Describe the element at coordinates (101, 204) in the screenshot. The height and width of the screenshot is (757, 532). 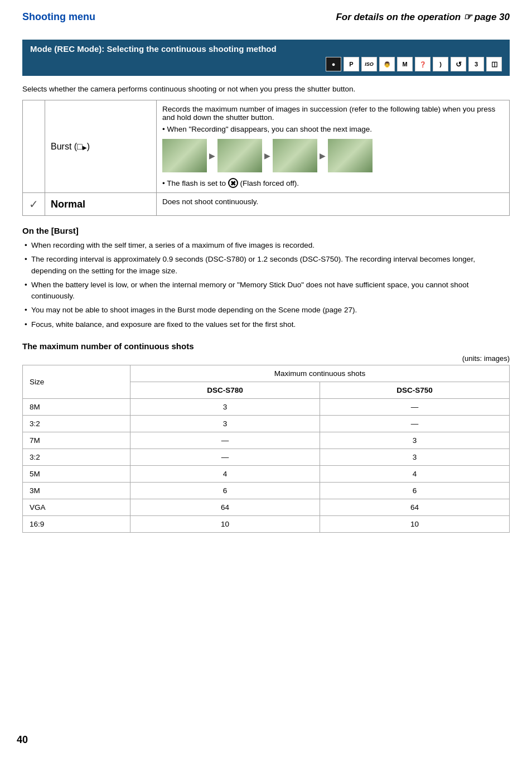
I see `normal-label-cell: Normal` at that location.